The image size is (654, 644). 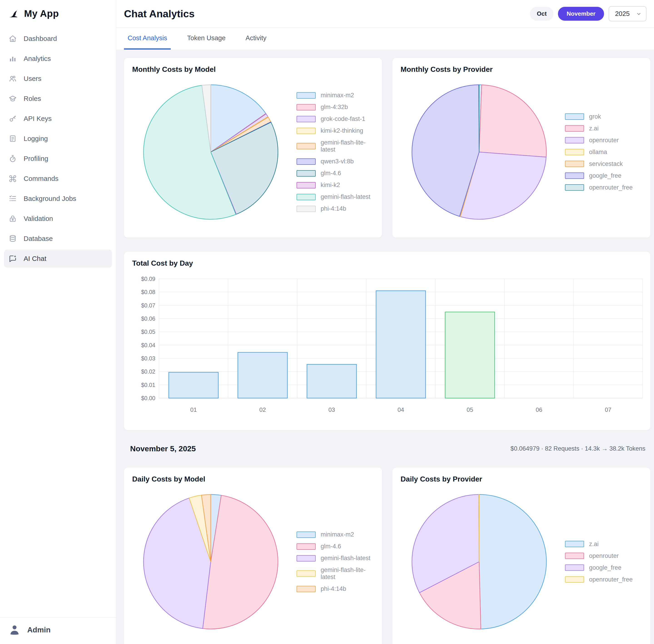 I want to click on legend-label: ollama, so click(x=598, y=152).